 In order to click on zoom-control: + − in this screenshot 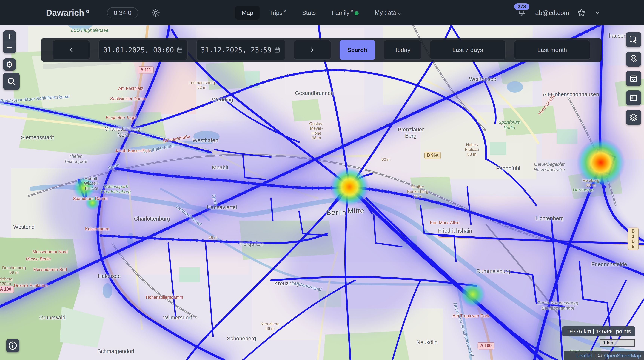, I will do `click(10, 42)`.